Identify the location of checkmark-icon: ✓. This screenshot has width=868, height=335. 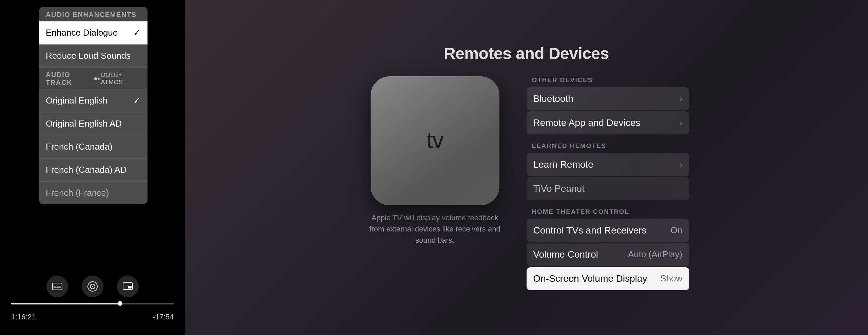
(137, 33).